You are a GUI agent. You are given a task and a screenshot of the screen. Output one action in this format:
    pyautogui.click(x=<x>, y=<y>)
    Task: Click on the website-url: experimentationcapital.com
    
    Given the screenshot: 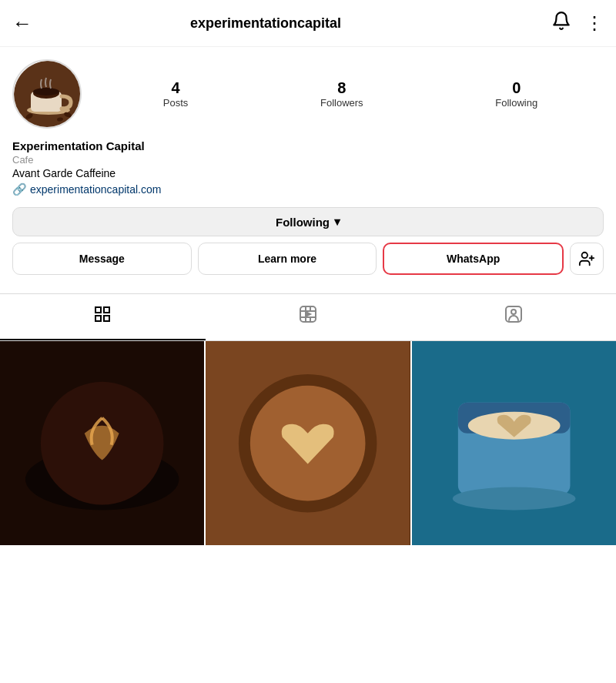 What is the action you would take?
    pyautogui.click(x=95, y=189)
    